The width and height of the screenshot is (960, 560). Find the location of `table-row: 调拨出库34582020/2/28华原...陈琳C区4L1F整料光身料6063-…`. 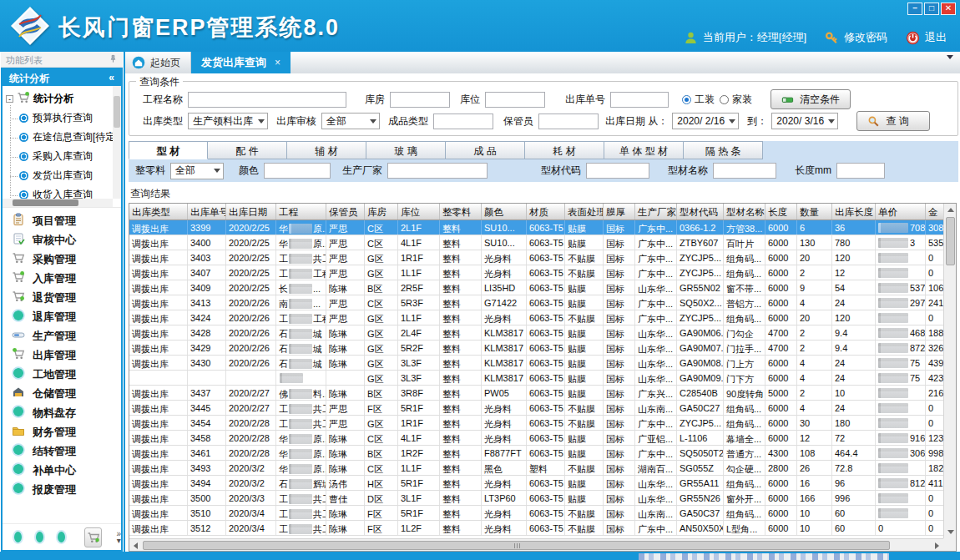

table-row: 调拨出库34582020/2/28华原...陈琳C区4L1F整料光身料6063-… is located at coordinates (536, 438).